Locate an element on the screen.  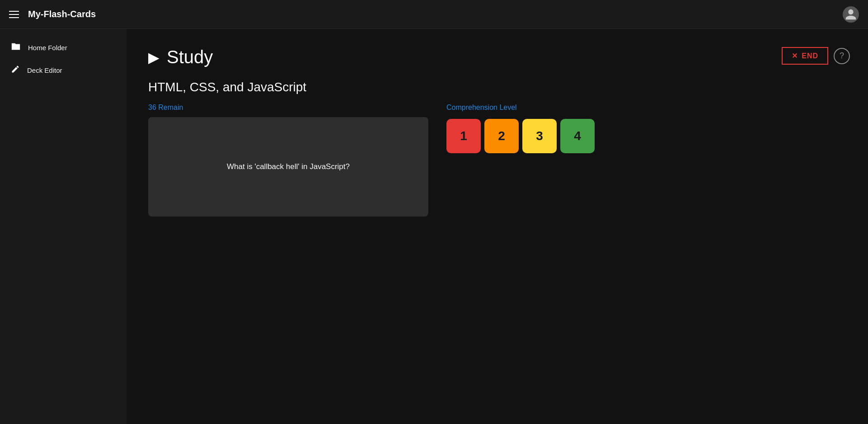
comprehension-level-4: 4 is located at coordinates (577, 136).